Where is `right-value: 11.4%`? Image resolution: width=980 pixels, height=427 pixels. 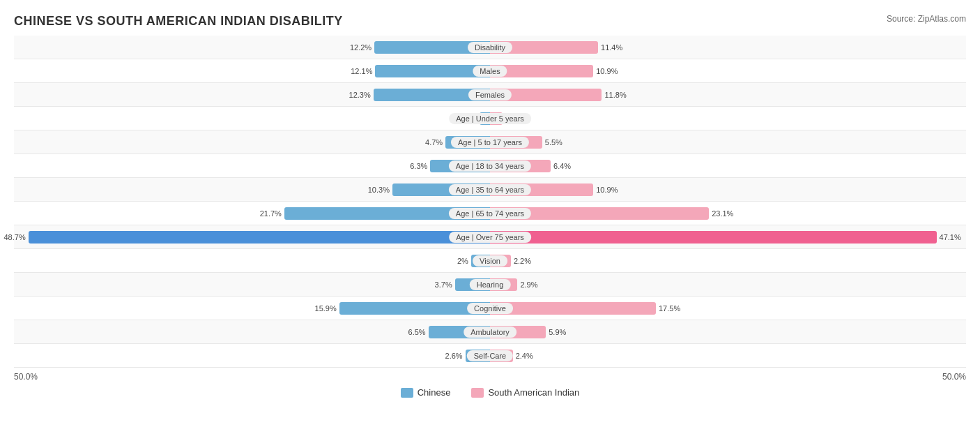
right-value: 11.4% is located at coordinates (612, 47).